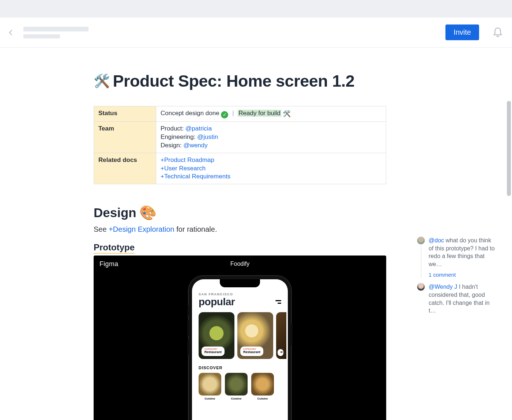 This screenshot has height=420, width=512. Describe the element at coordinates (172, 145) in the screenshot. I see `team-role-label: Design:` at that location.